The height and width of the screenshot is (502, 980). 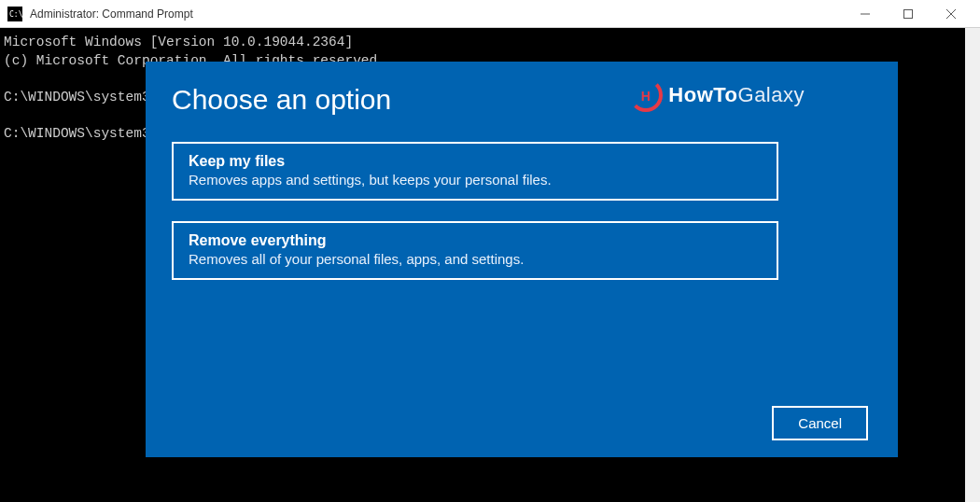 What do you see at coordinates (15, 14) in the screenshot?
I see `cmd-icon: C:\` at bounding box center [15, 14].